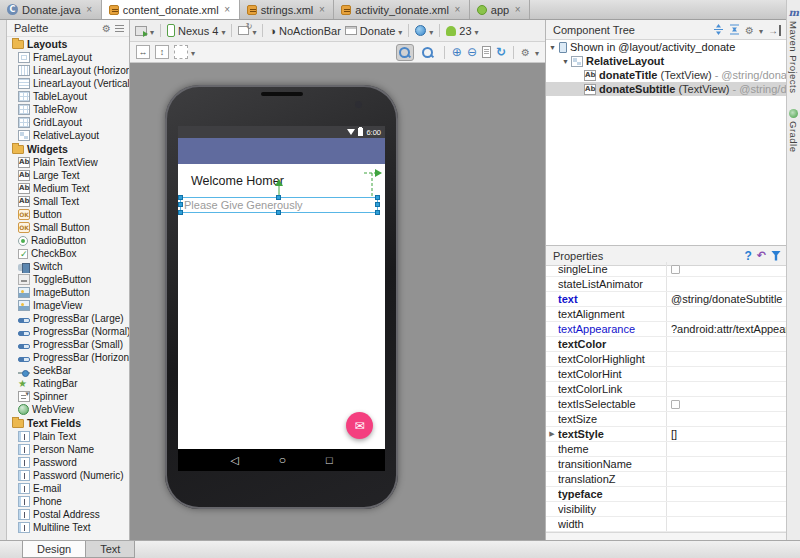  Describe the element at coordinates (776, 256) in the screenshot. I see `filter-icon` at that location.